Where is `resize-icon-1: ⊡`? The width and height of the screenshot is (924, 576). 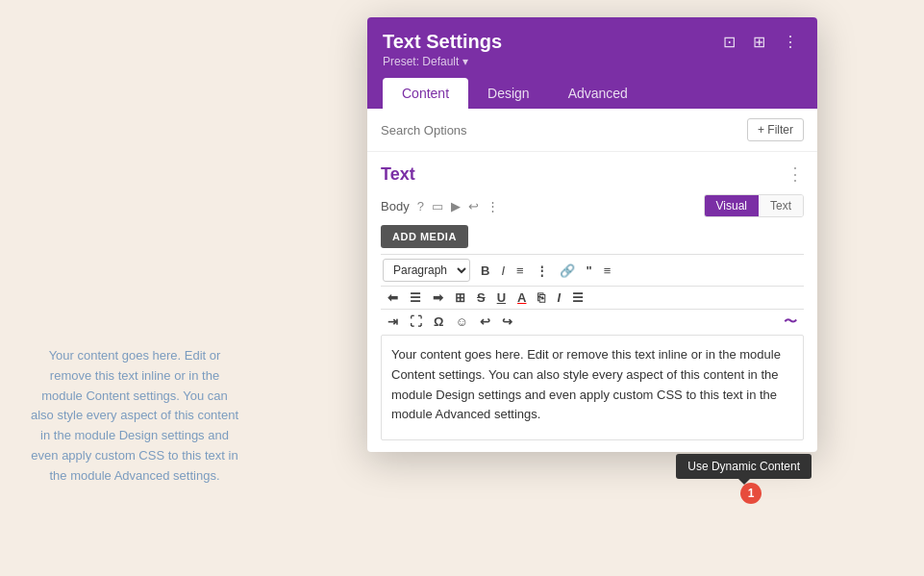 resize-icon-1: ⊡ is located at coordinates (729, 42).